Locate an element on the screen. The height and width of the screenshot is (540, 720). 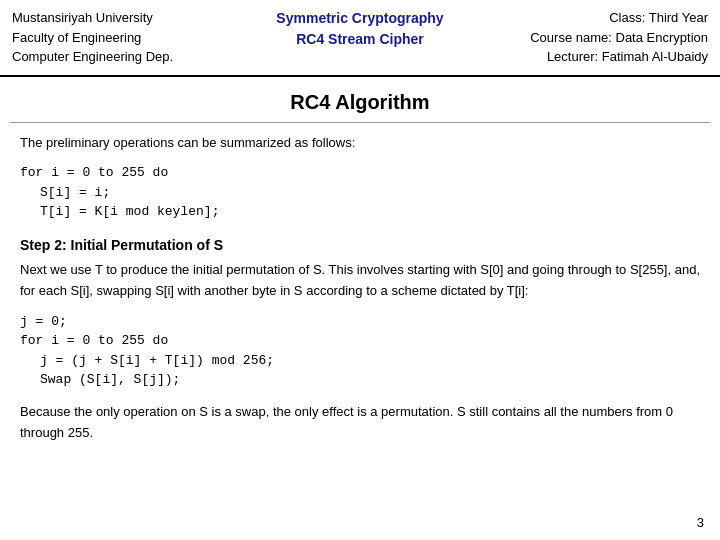
page-title: RC4 Algorithm is located at coordinates (360, 102).